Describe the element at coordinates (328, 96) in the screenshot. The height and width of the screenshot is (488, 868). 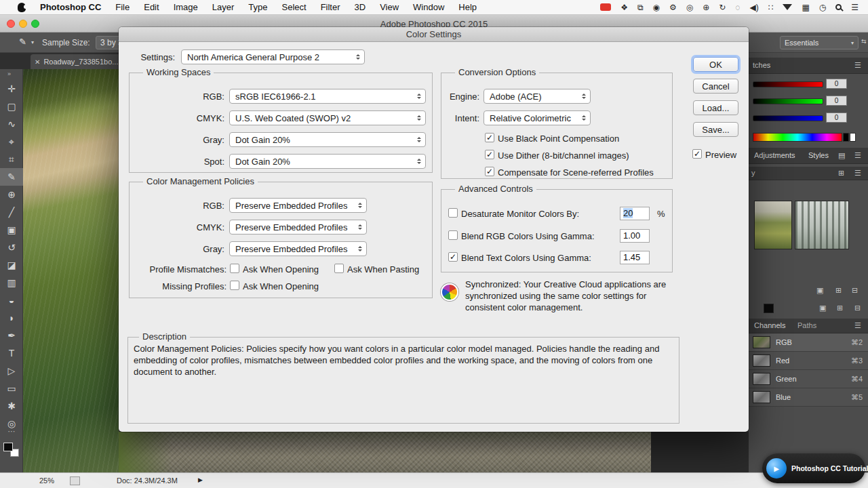
I see `rgb-workspace-dropdown: sRGB IEC61966-2.1` at that location.